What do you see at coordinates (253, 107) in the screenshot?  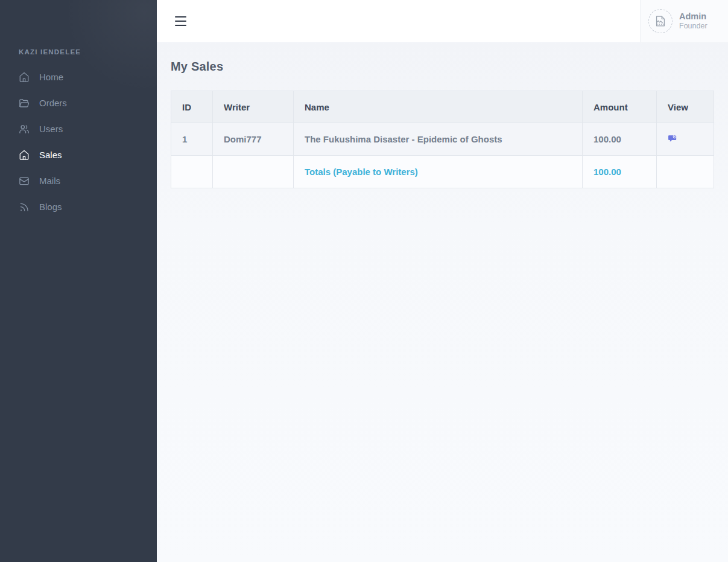 I see `column-header-writer: Writer` at bounding box center [253, 107].